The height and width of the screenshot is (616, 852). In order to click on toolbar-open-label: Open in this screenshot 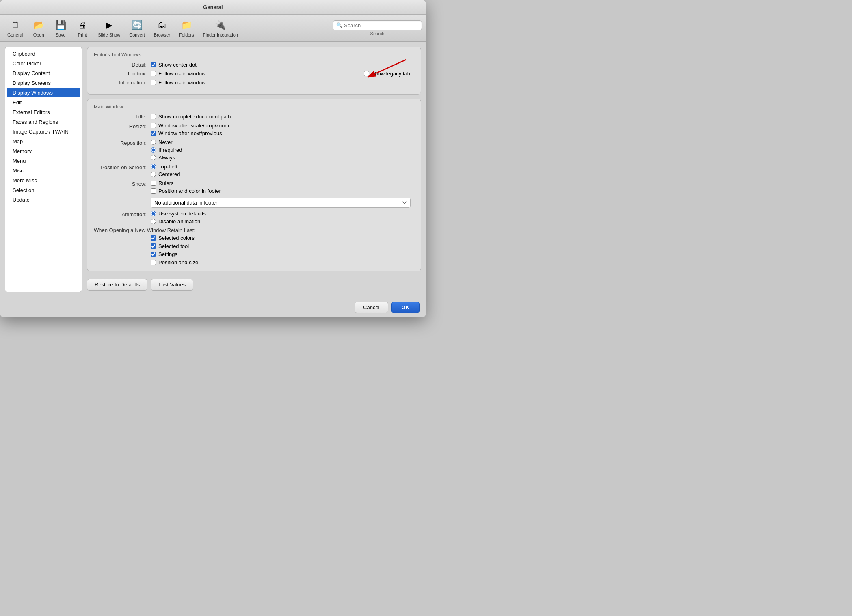, I will do `click(39, 35)`.